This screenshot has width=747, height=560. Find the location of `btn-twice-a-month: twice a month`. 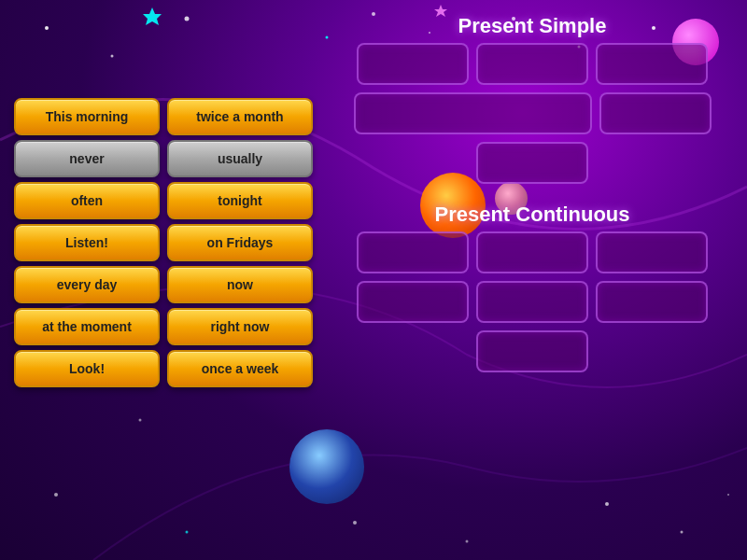

btn-twice-a-month: twice a month is located at coordinates (240, 117).